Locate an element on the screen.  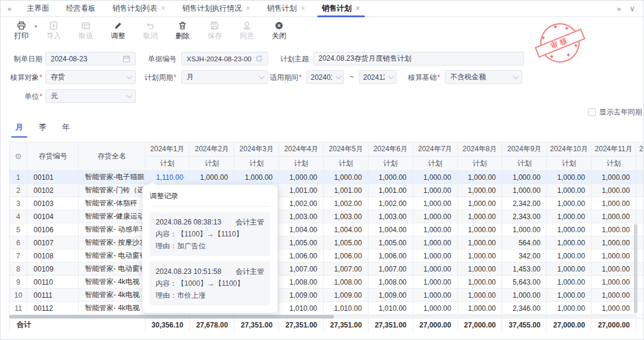
show-last-year-checkbox: 显示去年同期 is located at coordinates (615, 112).